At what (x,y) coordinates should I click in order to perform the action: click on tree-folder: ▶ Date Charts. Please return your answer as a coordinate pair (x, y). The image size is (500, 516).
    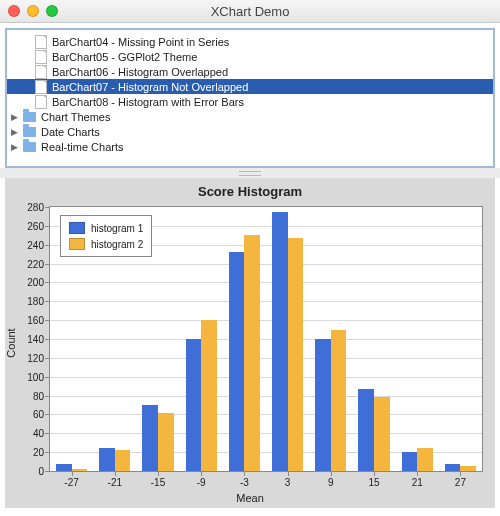
    Looking at the image, I should click on (250, 132).